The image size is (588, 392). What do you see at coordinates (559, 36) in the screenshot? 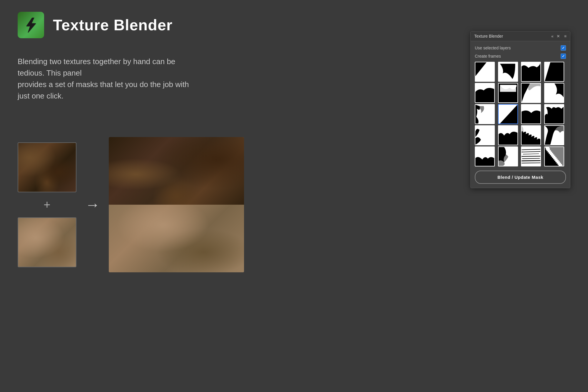
I see `panel-controls: « ✕ ≡` at bounding box center [559, 36].